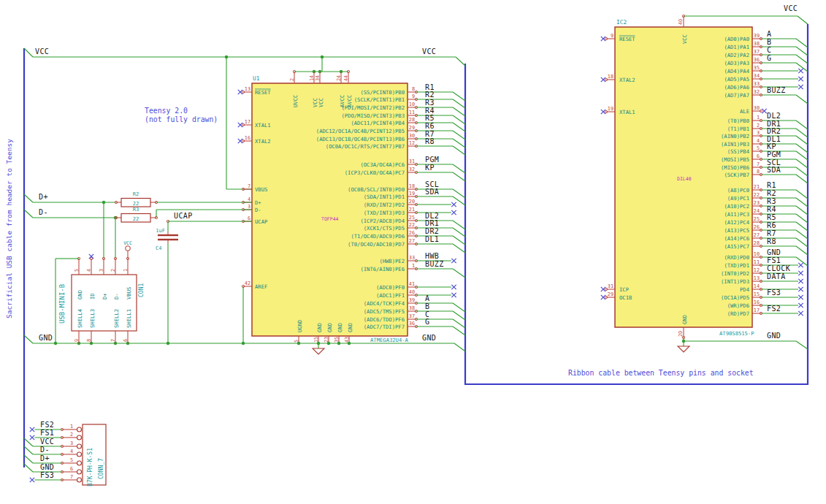 This screenshot has width=826, height=504. I want to click on net-label-dl2: DL2, so click(774, 115).